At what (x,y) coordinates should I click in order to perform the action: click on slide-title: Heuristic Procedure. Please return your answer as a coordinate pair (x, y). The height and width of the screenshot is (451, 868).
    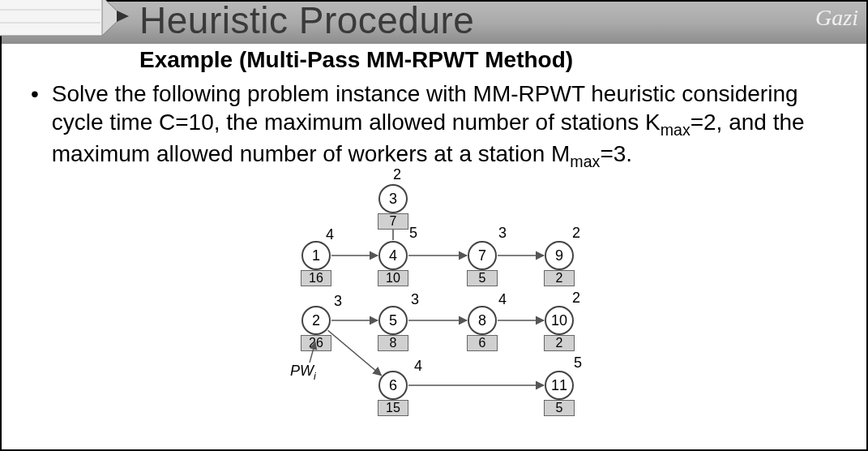
    Looking at the image, I should click on (306, 21).